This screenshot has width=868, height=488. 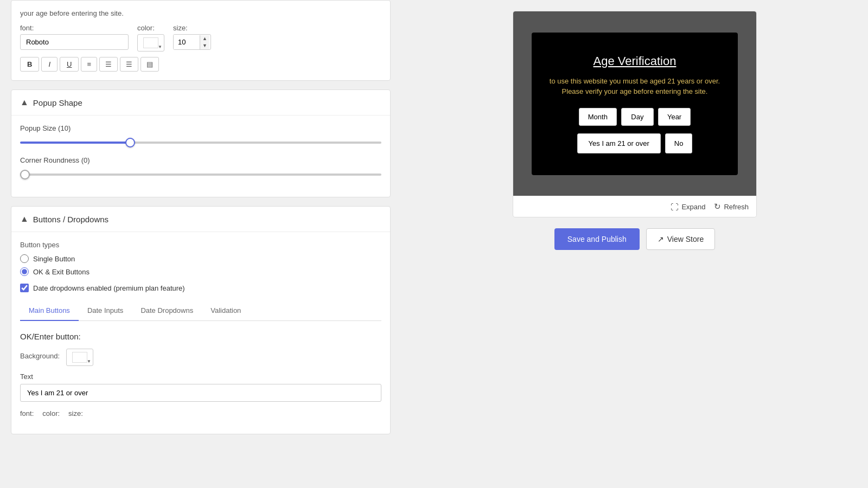 What do you see at coordinates (717, 207) in the screenshot?
I see `refresh-icon: ↻` at bounding box center [717, 207].